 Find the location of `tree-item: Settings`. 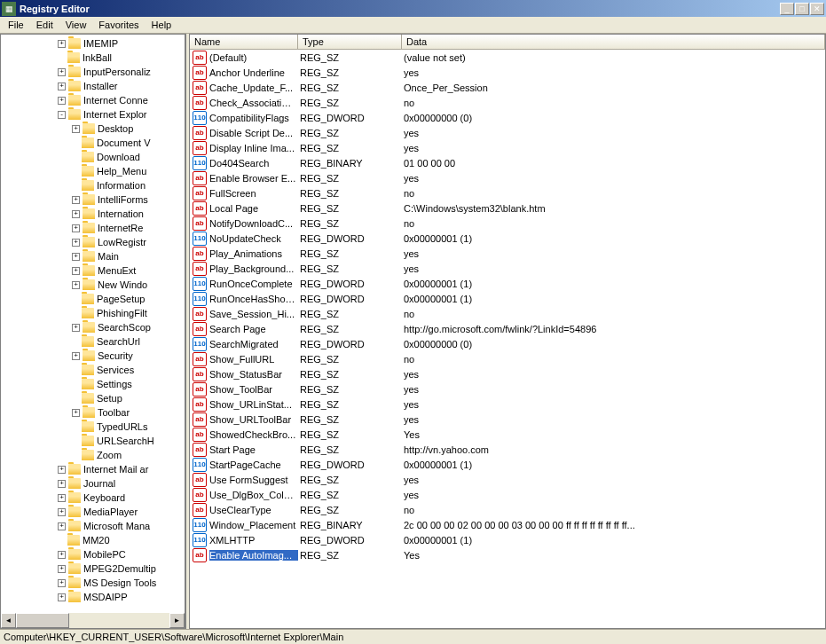

tree-item: Settings is located at coordinates (92, 384).